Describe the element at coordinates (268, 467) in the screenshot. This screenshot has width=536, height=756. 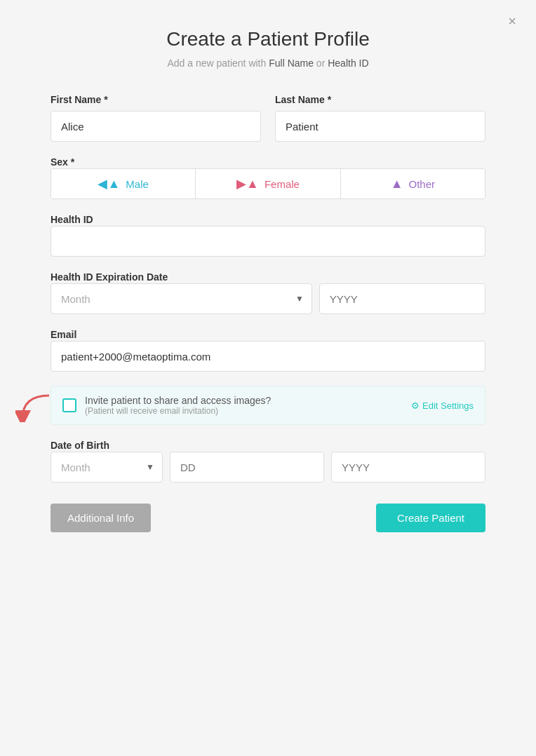
I see `dob-date: Month JanuaryFebruaryMarch AprilMayJune …` at that location.